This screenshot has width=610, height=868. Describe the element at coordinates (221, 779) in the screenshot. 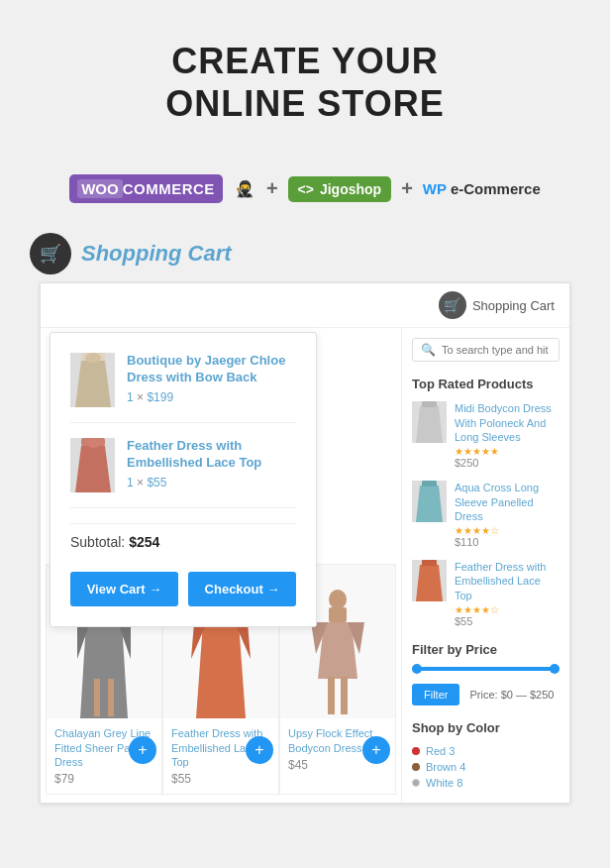

I see `product-3-price: $55` at that location.